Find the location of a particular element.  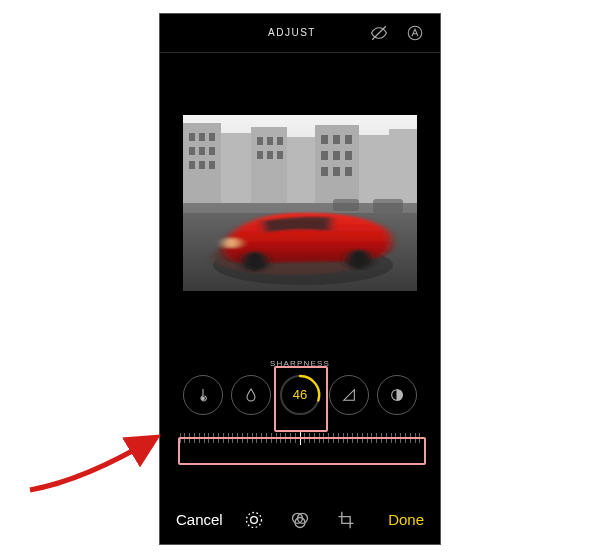

mode-adjust-icon is located at coordinates (254, 520).